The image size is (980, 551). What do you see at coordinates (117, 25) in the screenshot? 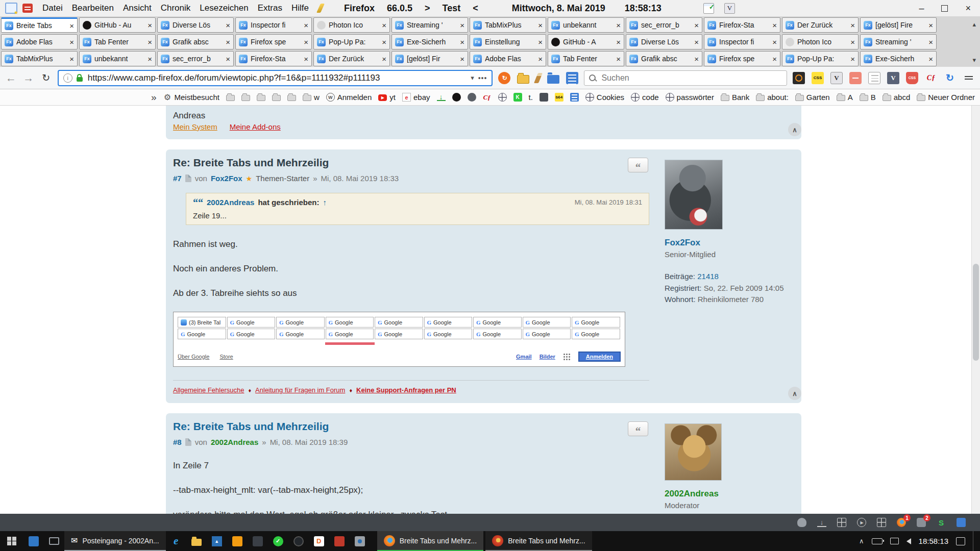
I see `tab: GitHub - Au ×` at bounding box center [117, 25].